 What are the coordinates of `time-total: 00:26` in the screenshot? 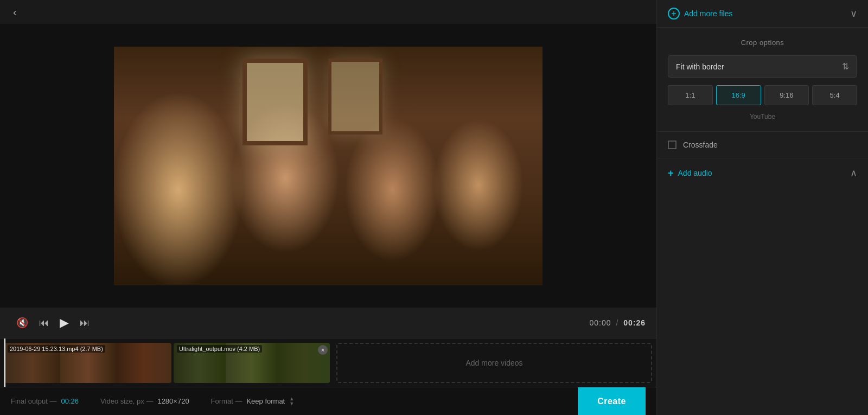 It's located at (635, 323).